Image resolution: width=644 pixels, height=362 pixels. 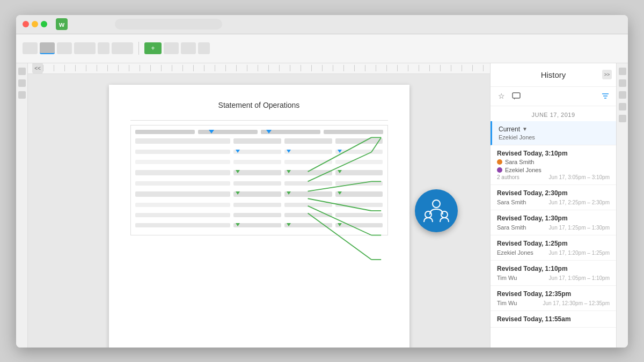 What do you see at coordinates (525, 129) in the screenshot?
I see `dropdown-arrow: ▼` at bounding box center [525, 129].